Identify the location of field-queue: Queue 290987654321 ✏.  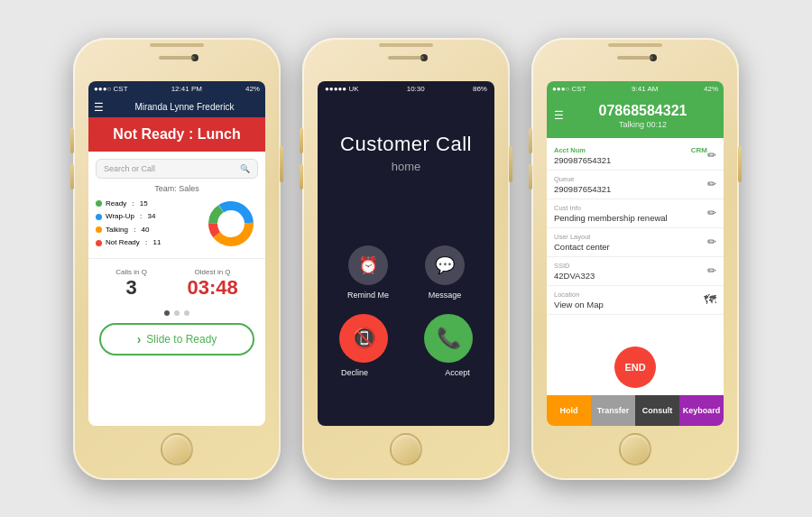
(635, 185).